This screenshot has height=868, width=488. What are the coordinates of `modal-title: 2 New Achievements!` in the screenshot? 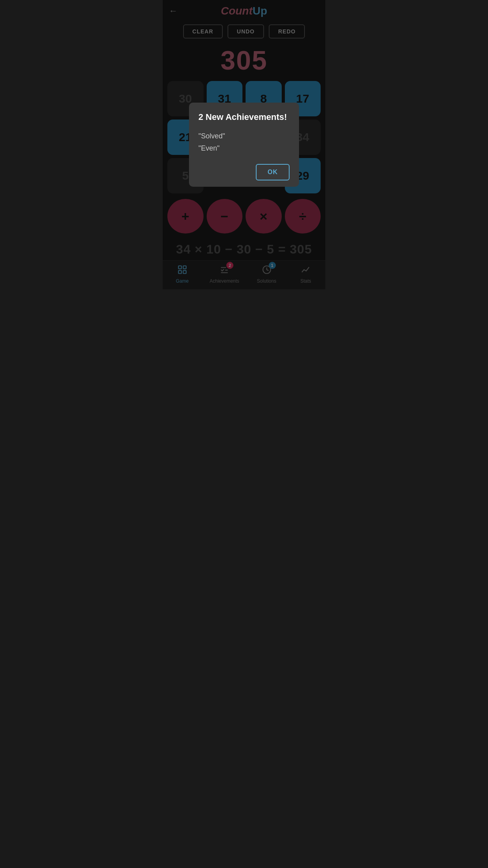 It's located at (244, 117).